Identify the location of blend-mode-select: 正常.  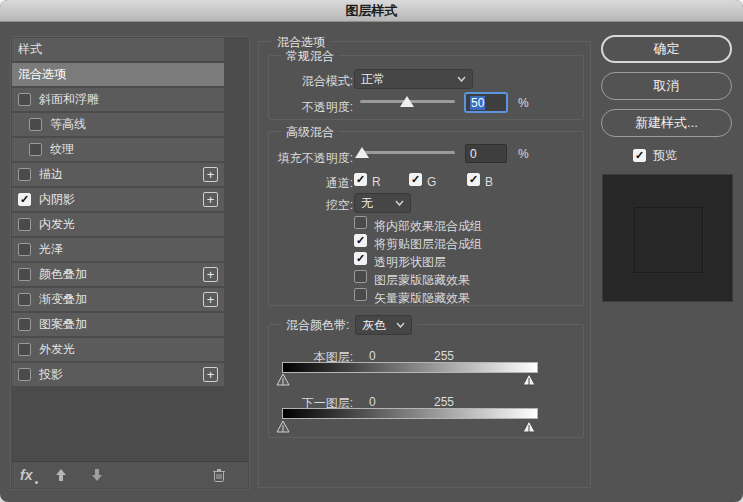
(414, 79).